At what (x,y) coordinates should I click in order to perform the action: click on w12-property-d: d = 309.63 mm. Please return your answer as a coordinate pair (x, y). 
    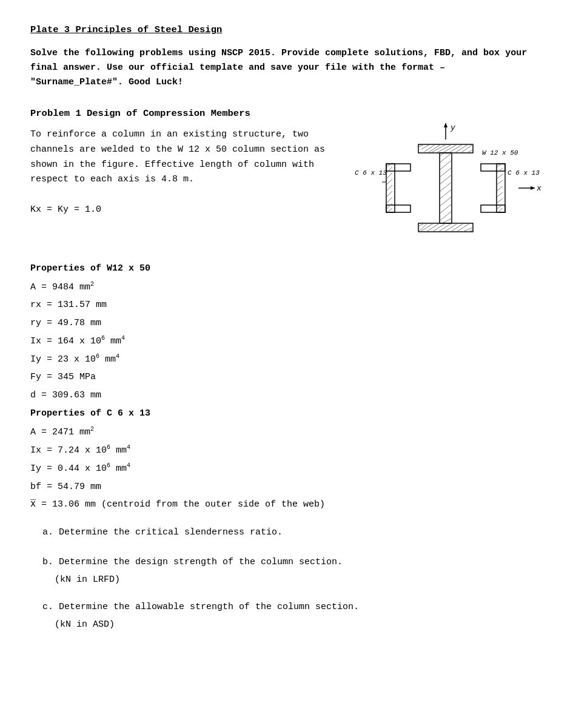
    Looking at the image, I should click on (286, 396).